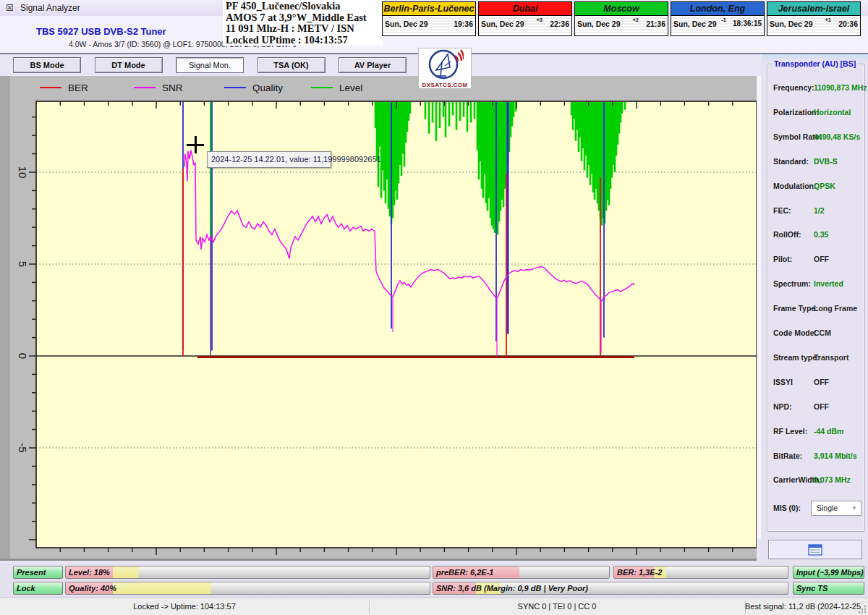 Image resolution: width=868 pixels, height=615 pixels. What do you see at coordinates (101, 32) in the screenshot?
I see `tuner-name: TBS 5927 USB DVB-S2 Tuner` at bounding box center [101, 32].